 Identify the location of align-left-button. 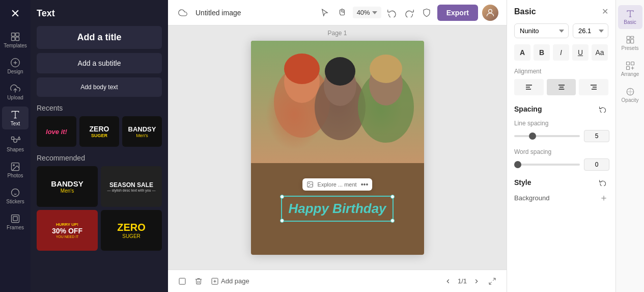
(529, 87).